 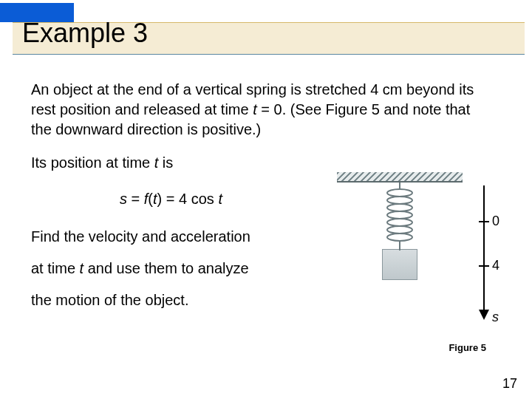 What do you see at coordinates (484, 248) in the screenshot?
I see `axis-line` at bounding box center [484, 248].